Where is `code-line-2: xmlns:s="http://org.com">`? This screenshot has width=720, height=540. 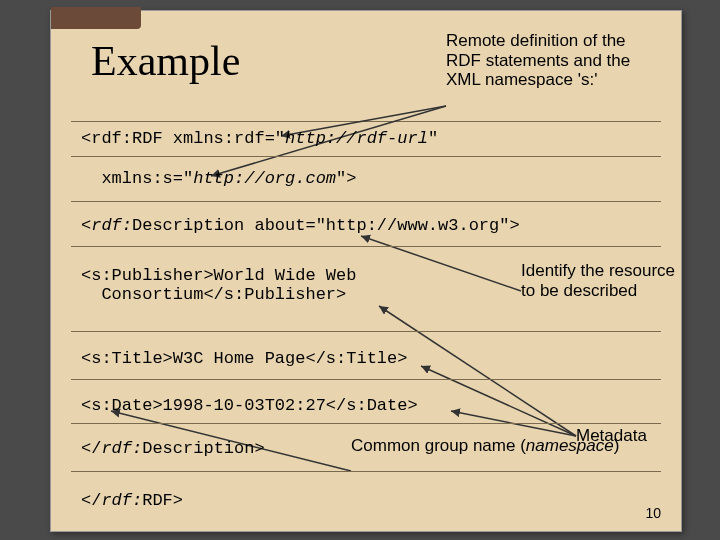
code-line-2: xmlns:s="http://org.com"> is located at coordinates (218, 178).